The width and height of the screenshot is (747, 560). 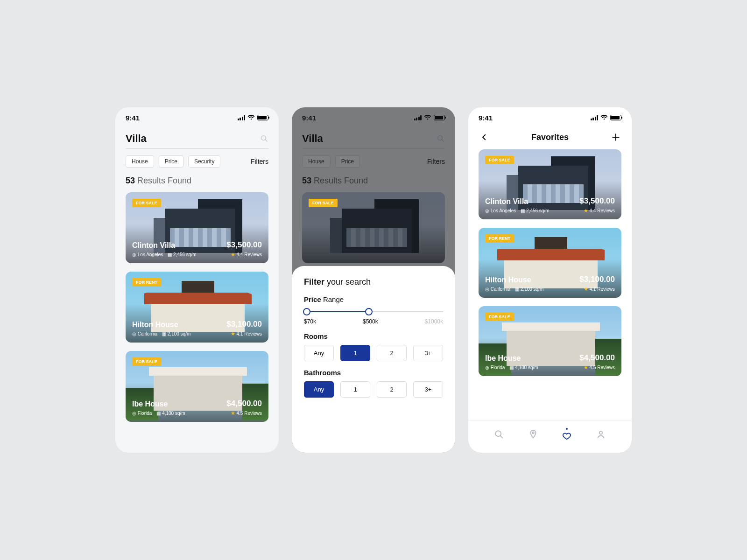 What do you see at coordinates (567, 434) in the screenshot?
I see `nav-favorites` at bounding box center [567, 434].